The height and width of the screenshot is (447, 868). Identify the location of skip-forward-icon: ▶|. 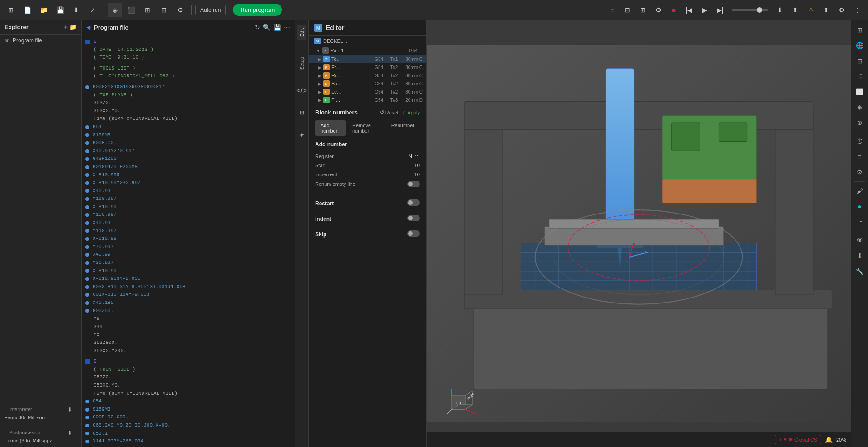
(720, 10).